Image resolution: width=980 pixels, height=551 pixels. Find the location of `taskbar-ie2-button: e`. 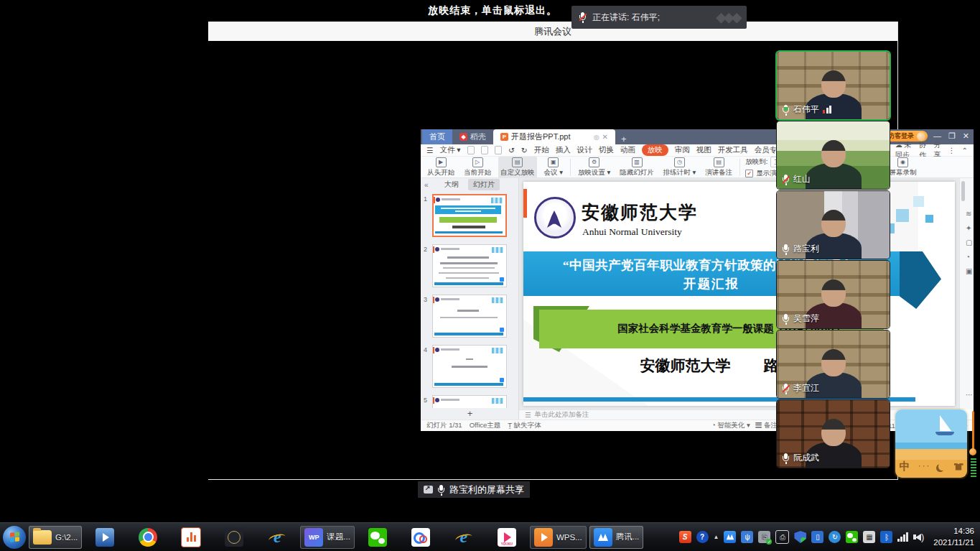

taskbar-ie2-button: e is located at coordinates (464, 537).